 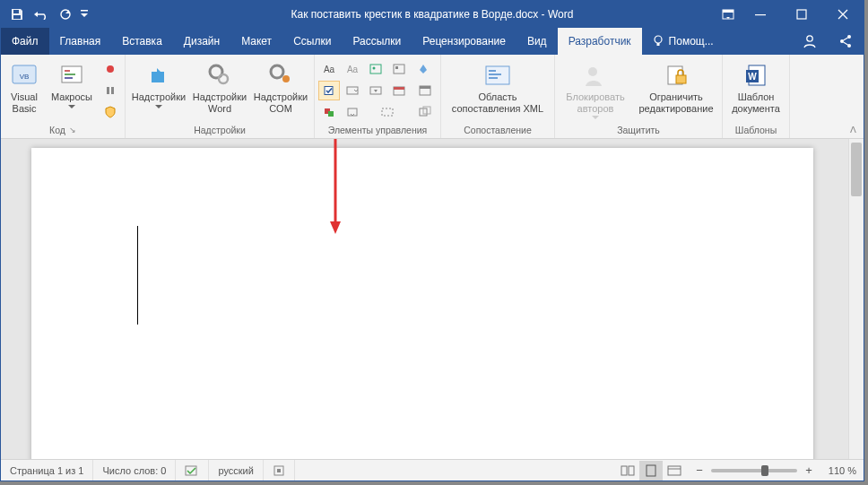 I want to click on scrollbar-thumb, so click(x=856, y=169).